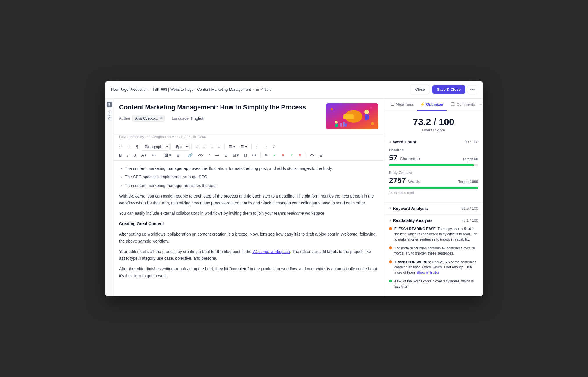  Describe the element at coordinates (412, 262) in the screenshot. I see `transition-label: TRANSITION WORDS` at that location.